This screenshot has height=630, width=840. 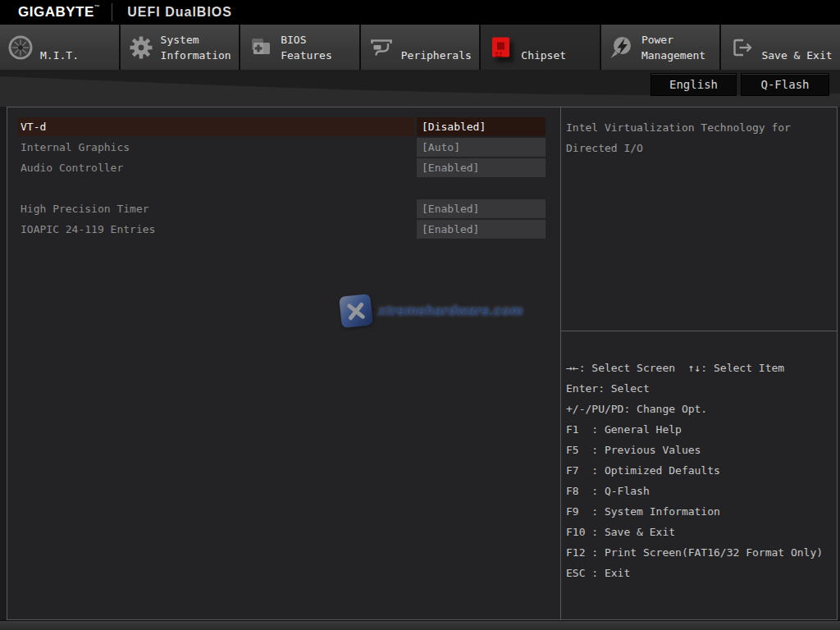 What do you see at coordinates (21, 48) in the screenshot?
I see `gauge-icon` at bounding box center [21, 48].